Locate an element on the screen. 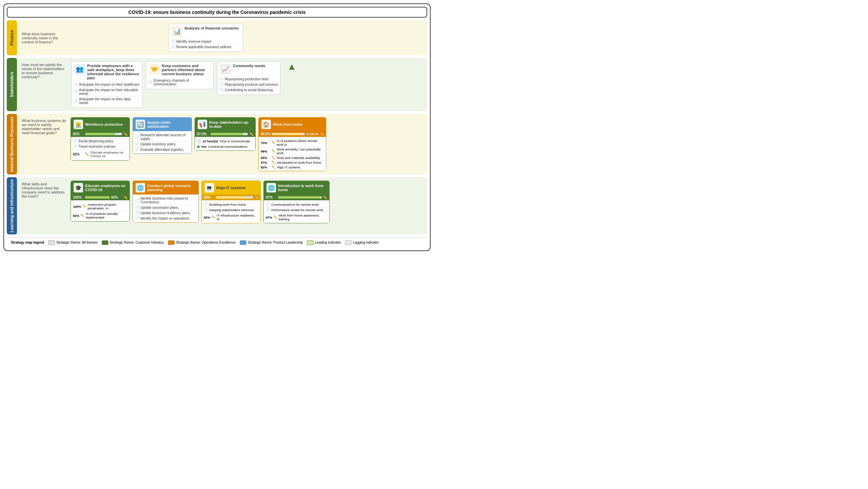 The height and width of the screenshot is (489, 868). leading-swatch is located at coordinates (310, 243).